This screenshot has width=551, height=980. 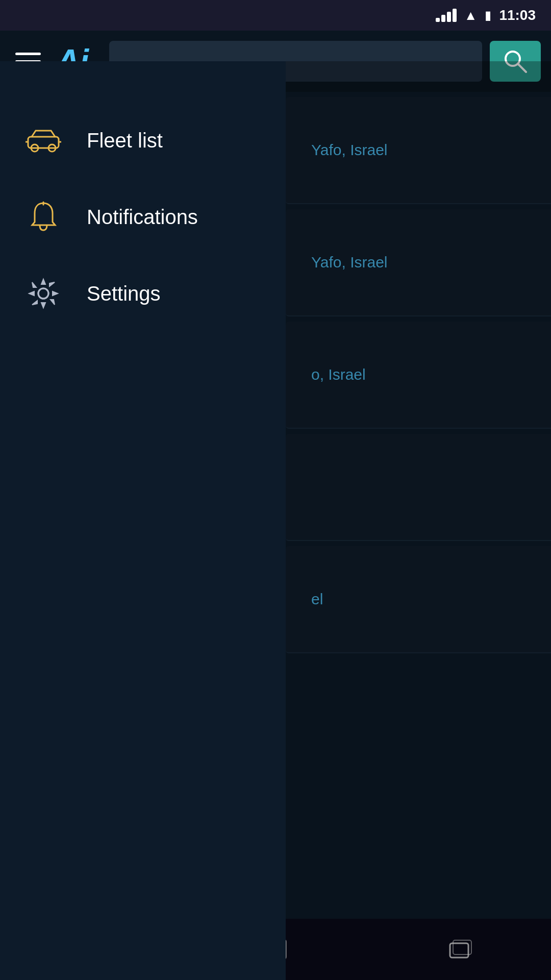 What do you see at coordinates (143, 293) in the screenshot?
I see `drawer-item-settings: Settings` at bounding box center [143, 293].